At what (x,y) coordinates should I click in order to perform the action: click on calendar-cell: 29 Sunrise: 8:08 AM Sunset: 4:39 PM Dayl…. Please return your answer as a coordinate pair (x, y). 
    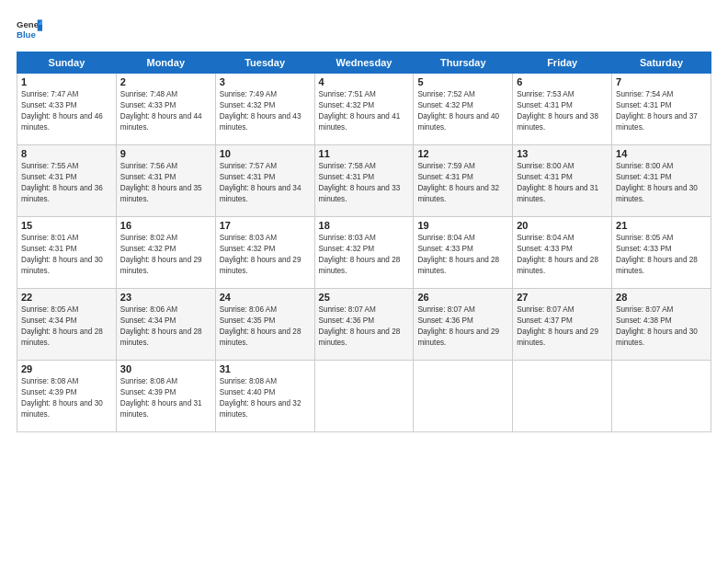
    Looking at the image, I should click on (67, 396).